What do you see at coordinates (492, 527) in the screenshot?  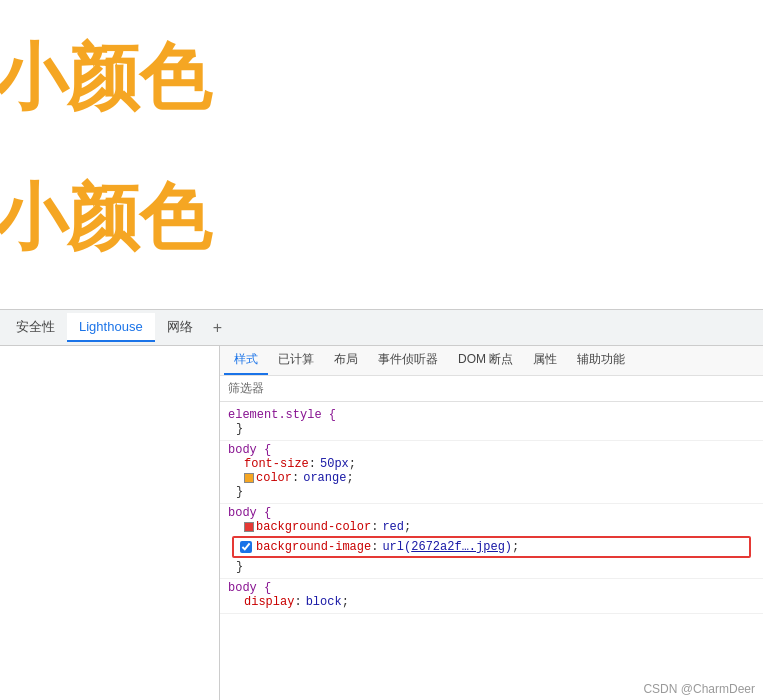 I see `css-prop-bg-color: background-color : red ;` at bounding box center [492, 527].